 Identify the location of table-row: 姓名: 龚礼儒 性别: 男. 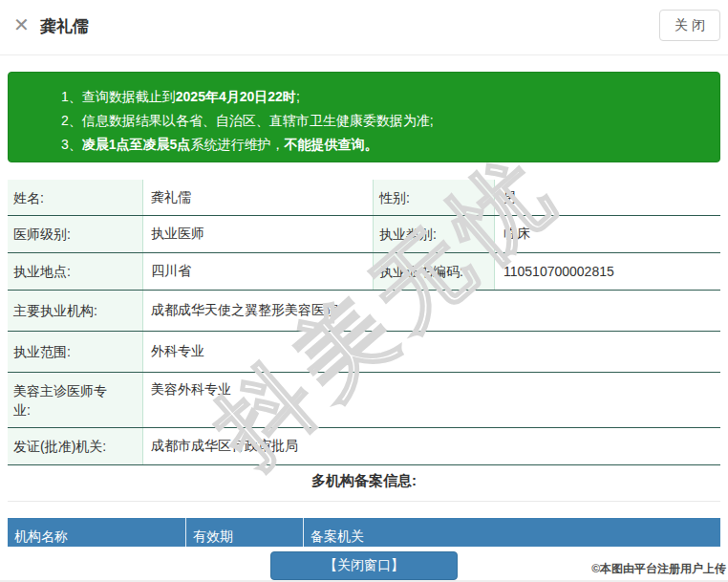
(364, 198).